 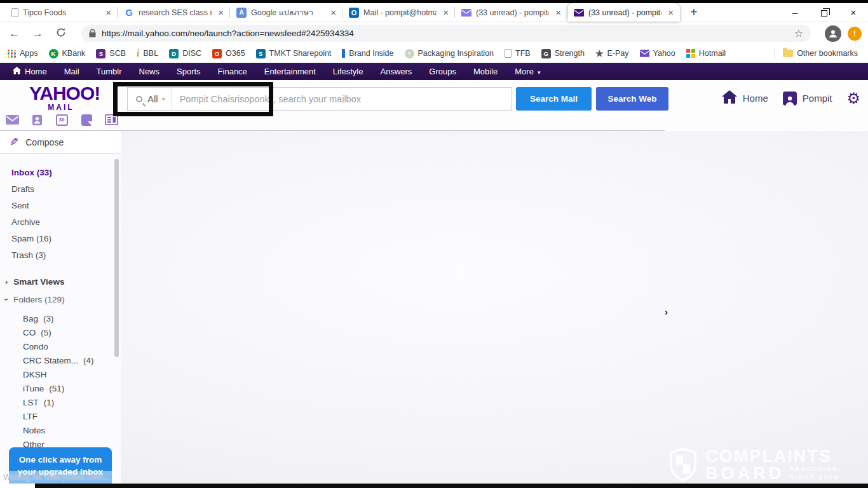 I want to click on bookmarks-divider, so click(x=775, y=53).